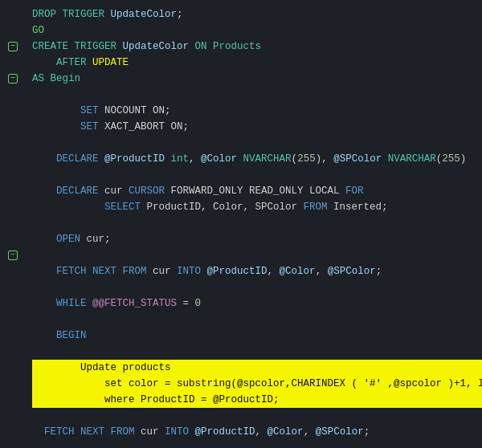 The width and height of the screenshot is (482, 448). What do you see at coordinates (257, 79) in the screenshot?
I see `code-line-5: AS Begin` at bounding box center [257, 79].